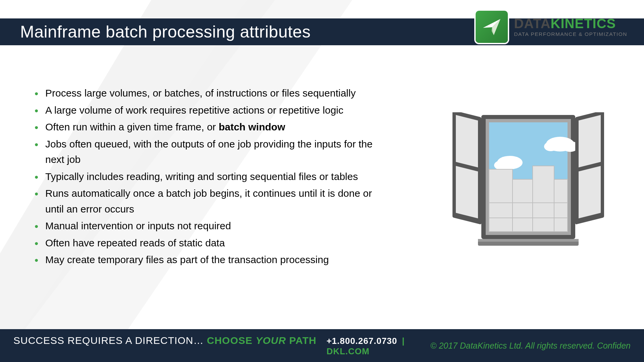 This screenshot has width=644, height=362. Describe the element at coordinates (210, 243) in the screenshot. I see `list-item: Often have repeated reads of static data` at that location.